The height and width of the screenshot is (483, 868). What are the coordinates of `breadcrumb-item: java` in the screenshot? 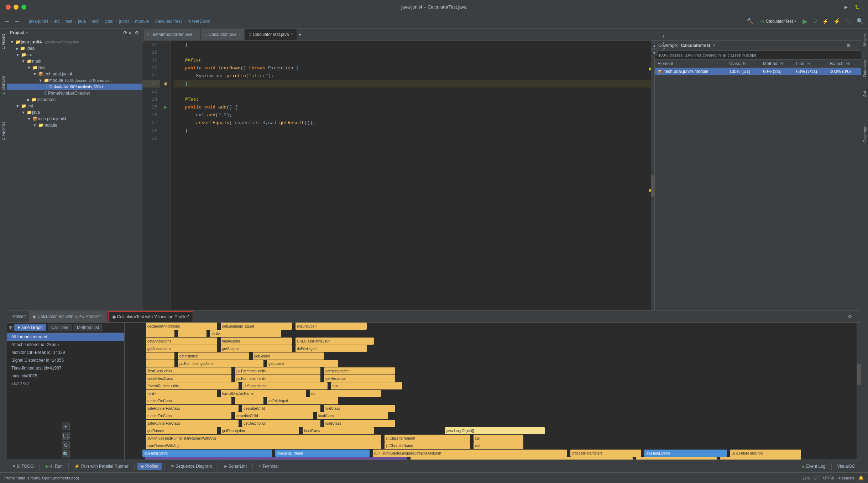 It's located at (82, 21).